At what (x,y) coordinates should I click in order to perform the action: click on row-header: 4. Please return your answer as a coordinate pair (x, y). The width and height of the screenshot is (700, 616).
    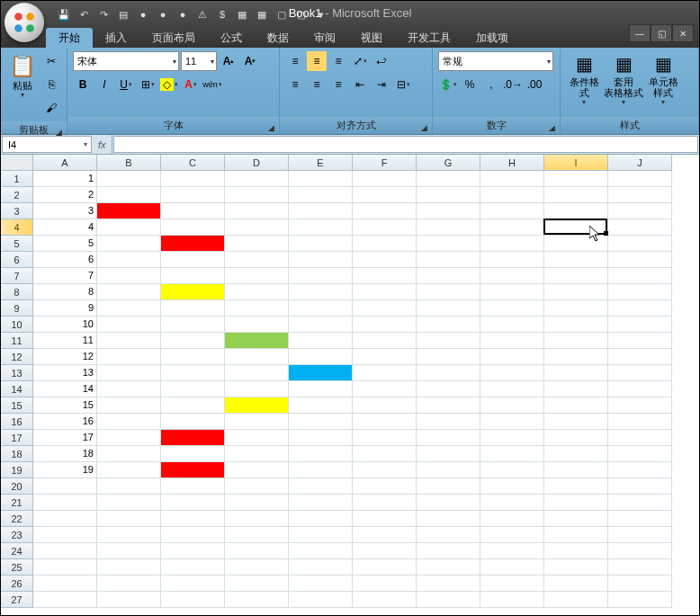
    Looking at the image, I should click on (17, 228).